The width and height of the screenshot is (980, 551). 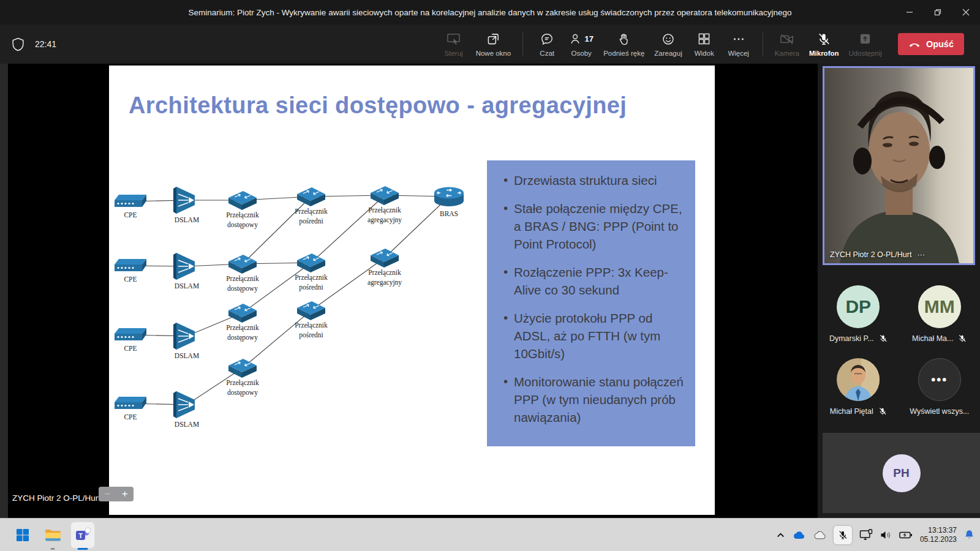 What do you see at coordinates (589, 39) in the screenshot?
I see `participant-count-badge: 17` at bounding box center [589, 39].